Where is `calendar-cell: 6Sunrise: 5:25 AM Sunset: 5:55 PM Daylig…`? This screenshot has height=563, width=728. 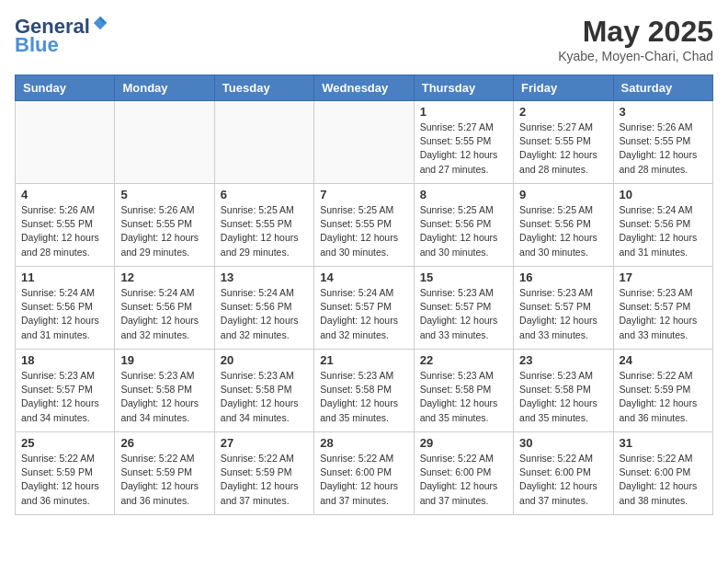
calendar-cell: 6Sunrise: 5:25 AM Sunset: 5:55 PM Daylig… is located at coordinates (264, 225).